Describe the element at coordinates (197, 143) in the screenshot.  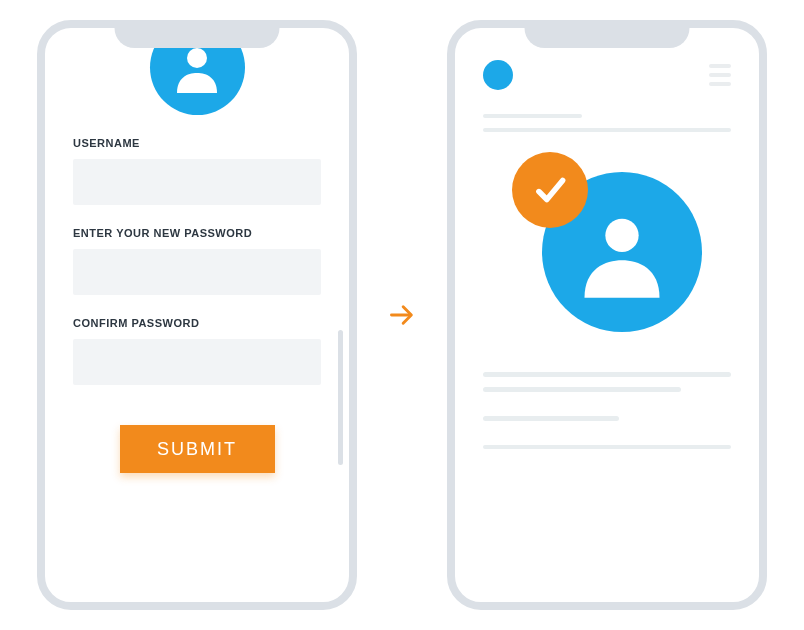
I see `username-label: USERNAME` at that location.